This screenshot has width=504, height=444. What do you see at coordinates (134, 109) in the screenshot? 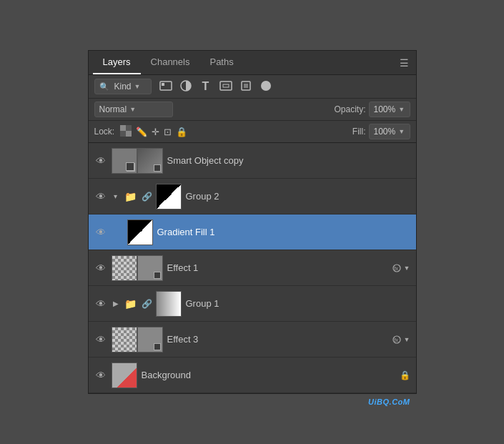
I see `blend-mode-select: Normal ▼` at bounding box center [134, 109].